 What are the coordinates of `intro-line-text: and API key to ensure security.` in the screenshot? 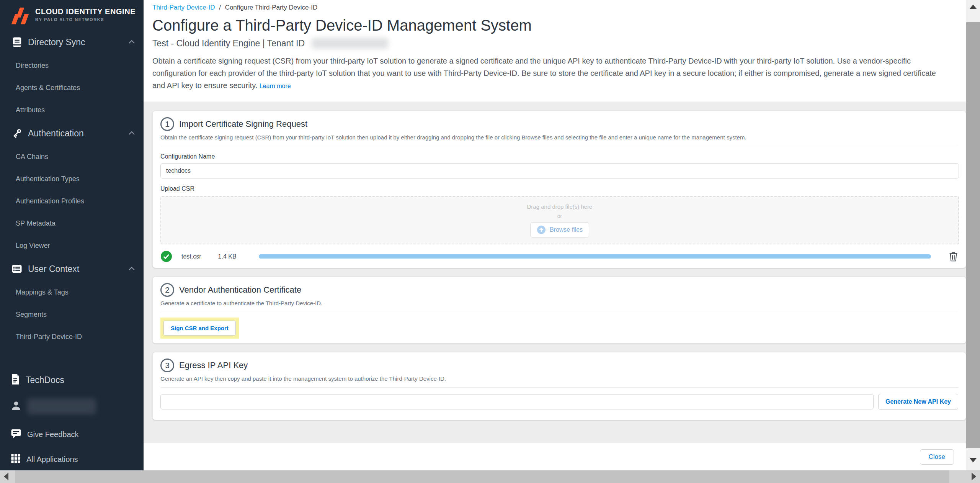 It's located at (205, 85).